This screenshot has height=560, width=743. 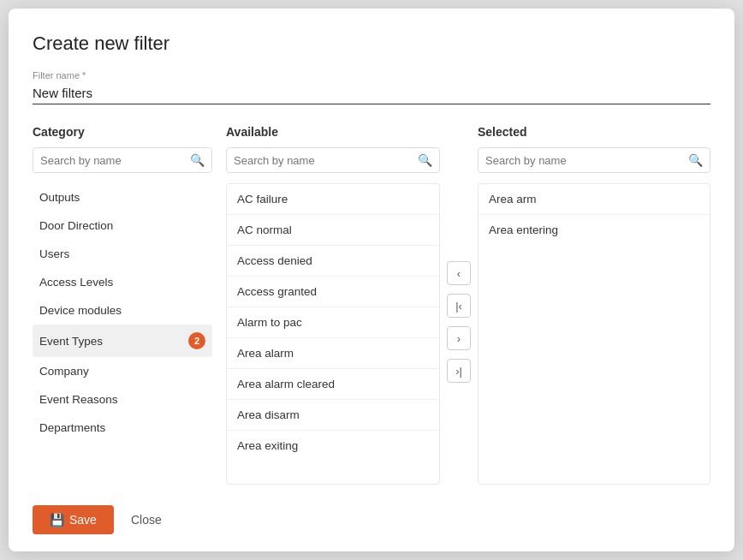 I want to click on available-item-ac-failure: AC failure, so click(x=333, y=200).